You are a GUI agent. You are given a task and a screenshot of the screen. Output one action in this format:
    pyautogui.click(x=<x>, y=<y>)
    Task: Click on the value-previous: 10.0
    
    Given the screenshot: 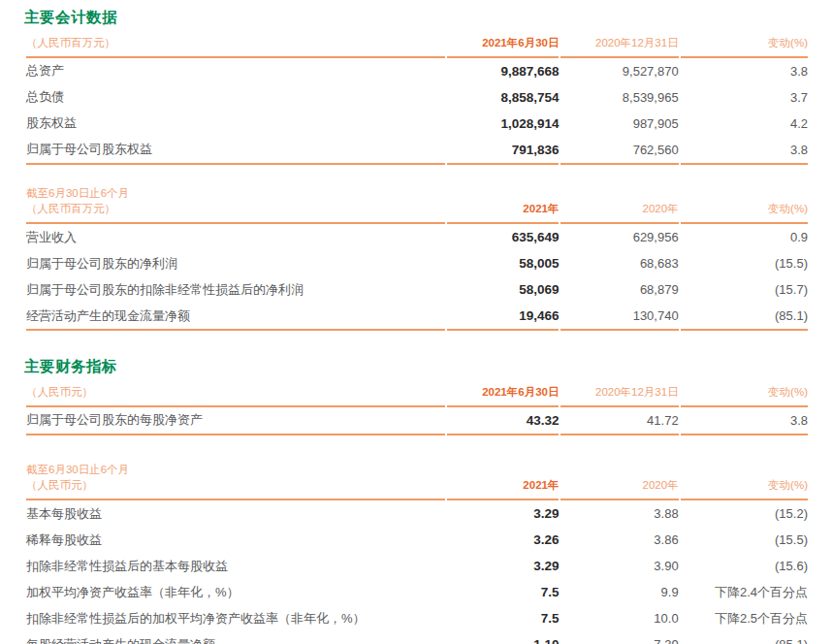 What is the action you would take?
    pyautogui.click(x=619, y=619)
    